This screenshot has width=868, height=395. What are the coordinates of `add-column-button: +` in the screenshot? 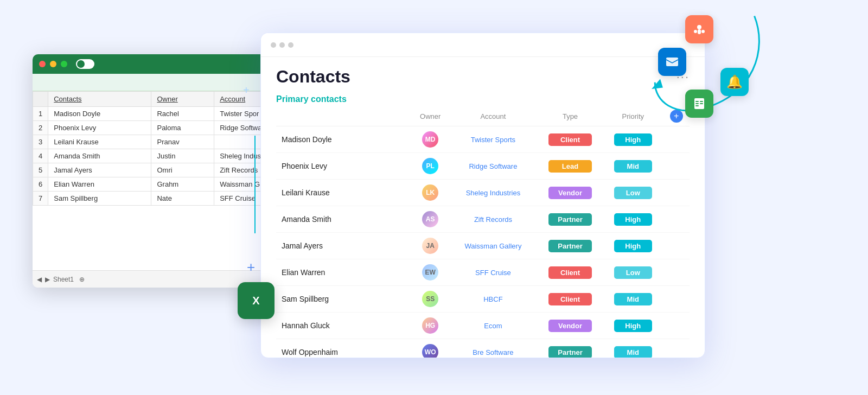 It's located at (676, 116).